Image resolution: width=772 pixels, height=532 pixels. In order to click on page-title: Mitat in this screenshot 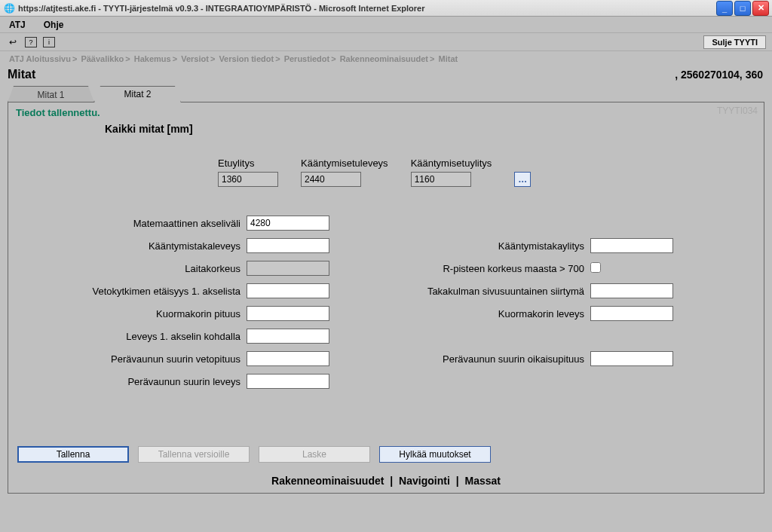, I will do `click(21, 75)`.